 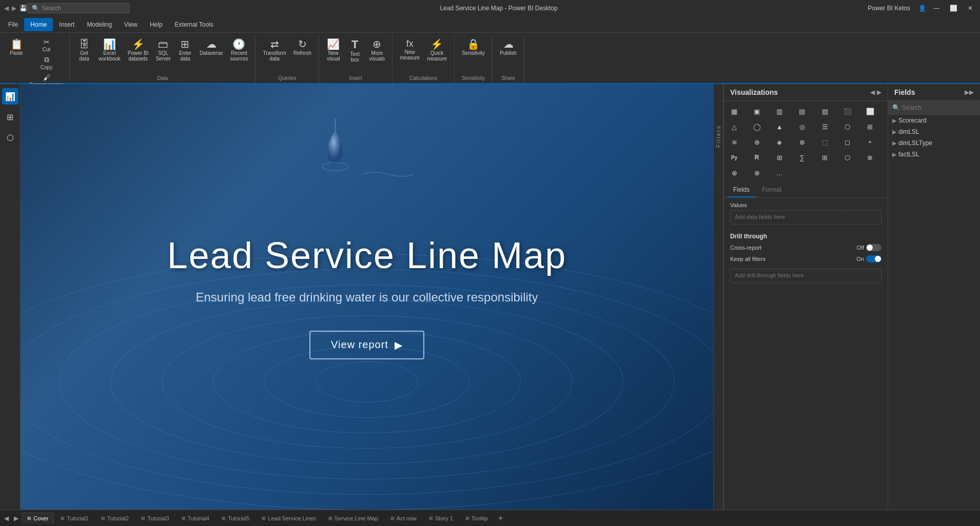 I want to click on viz-filled-map: ⬚, so click(x=825, y=142).